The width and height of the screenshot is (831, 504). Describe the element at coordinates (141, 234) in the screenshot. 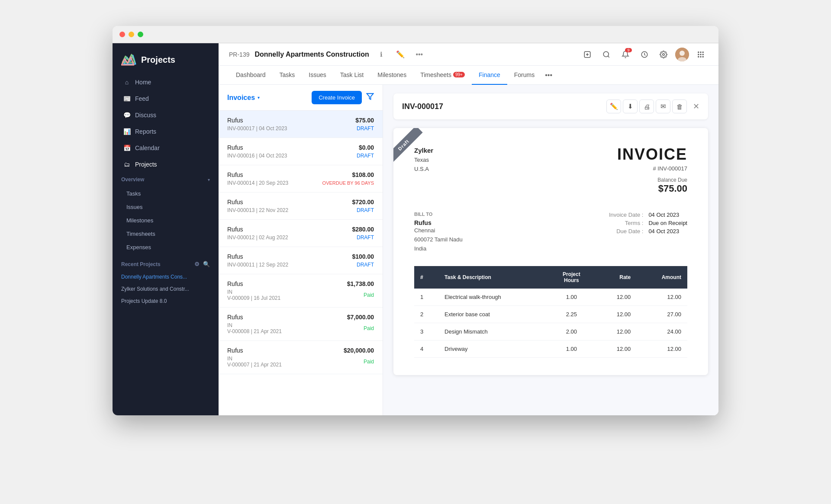

I see `subnav-timesheets-label: Timesheets` at that location.